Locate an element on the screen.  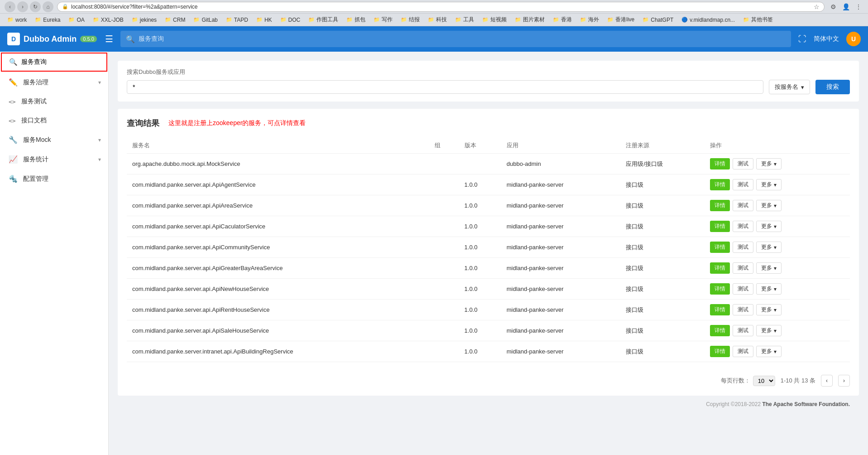
sidebar-item-service-stat: 📈 服务统计 ▾ is located at coordinates (54, 160).